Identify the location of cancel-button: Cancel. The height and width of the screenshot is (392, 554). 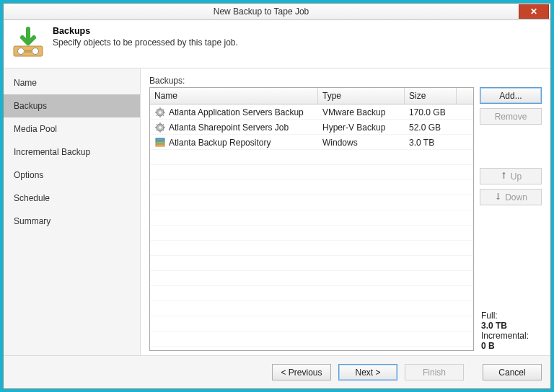
(512, 372).